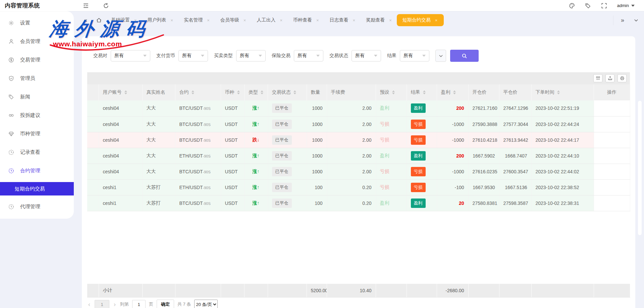 This screenshot has height=308, width=644. Describe the element at coordinates (99, 20) in the screenshot. I see `home-tab-icon` at that location.